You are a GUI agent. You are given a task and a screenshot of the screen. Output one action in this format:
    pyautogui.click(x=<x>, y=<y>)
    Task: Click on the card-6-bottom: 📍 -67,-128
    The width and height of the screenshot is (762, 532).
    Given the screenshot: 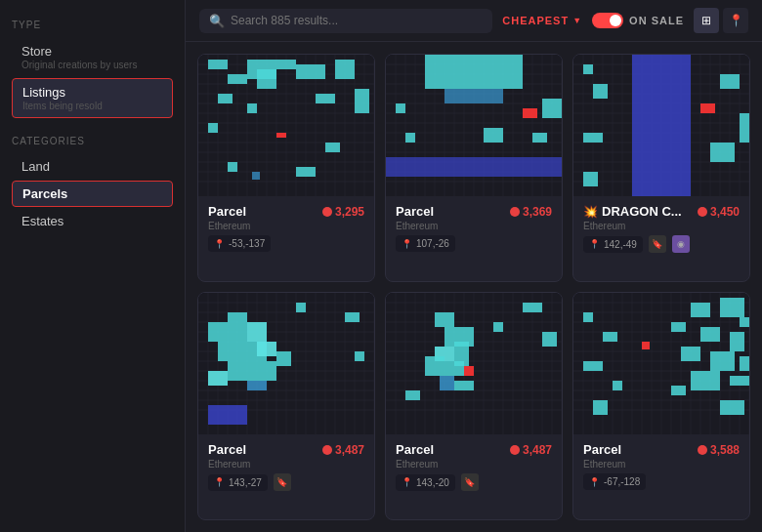 What is the action you would take?
    pyautogui.click(x=661, y=482)
    